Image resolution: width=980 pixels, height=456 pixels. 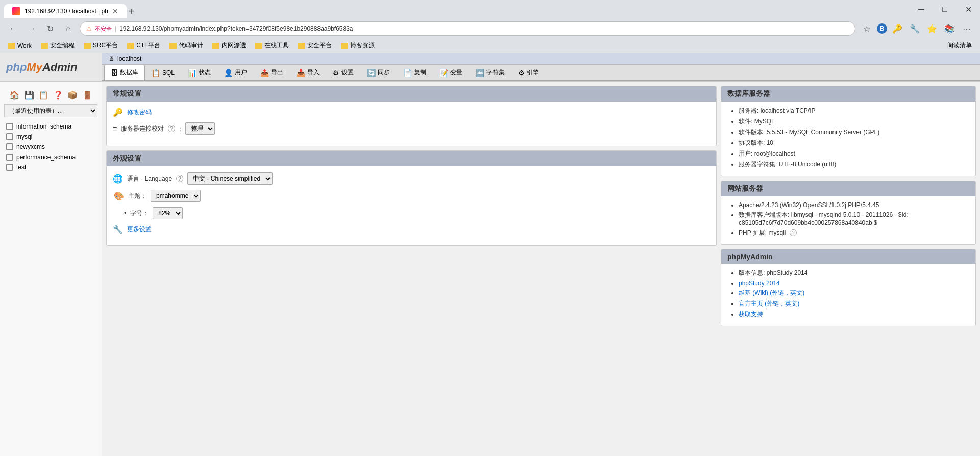 I want to click on tab-export: 📤 导出, so click(x=272, y=72).